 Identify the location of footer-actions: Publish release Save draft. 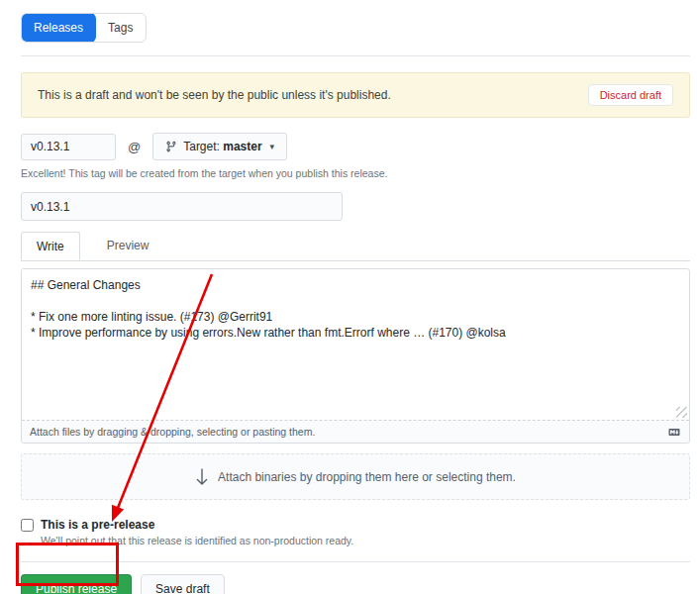
(355, 584).